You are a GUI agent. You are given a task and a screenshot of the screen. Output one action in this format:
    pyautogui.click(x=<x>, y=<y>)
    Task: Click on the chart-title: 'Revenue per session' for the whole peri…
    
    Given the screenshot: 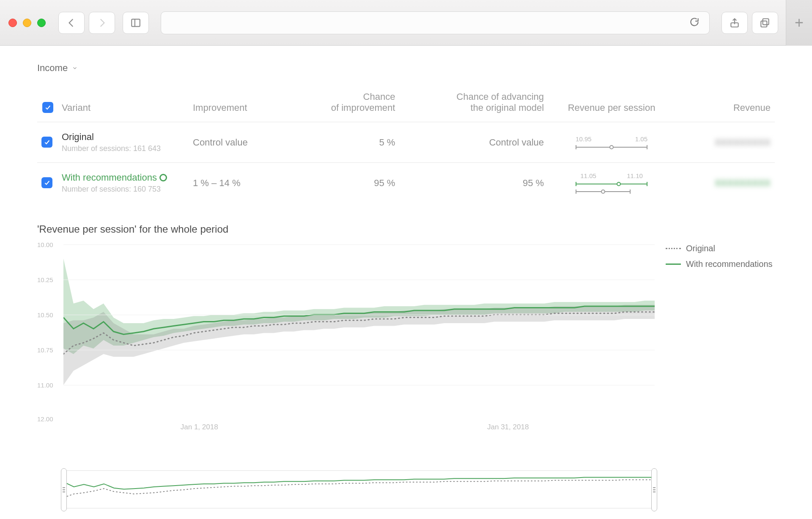 What is the action you would take?
    pyautogui.click(x=406, y=229)
    